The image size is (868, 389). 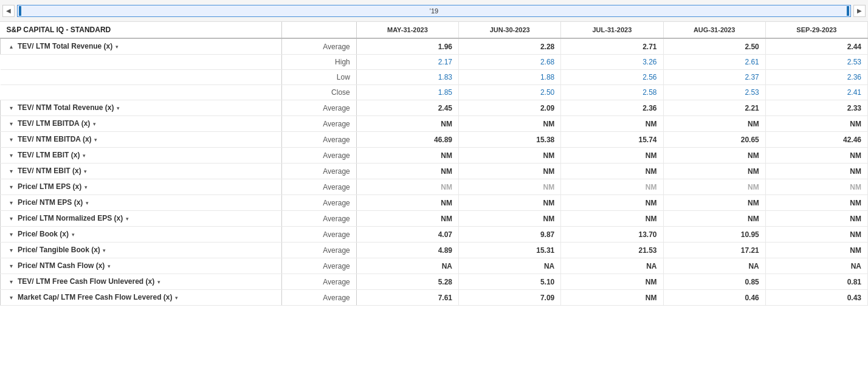 I want to click on metric-name: TEV/ NTM EBITDA (x), so click(x=55, y=139).